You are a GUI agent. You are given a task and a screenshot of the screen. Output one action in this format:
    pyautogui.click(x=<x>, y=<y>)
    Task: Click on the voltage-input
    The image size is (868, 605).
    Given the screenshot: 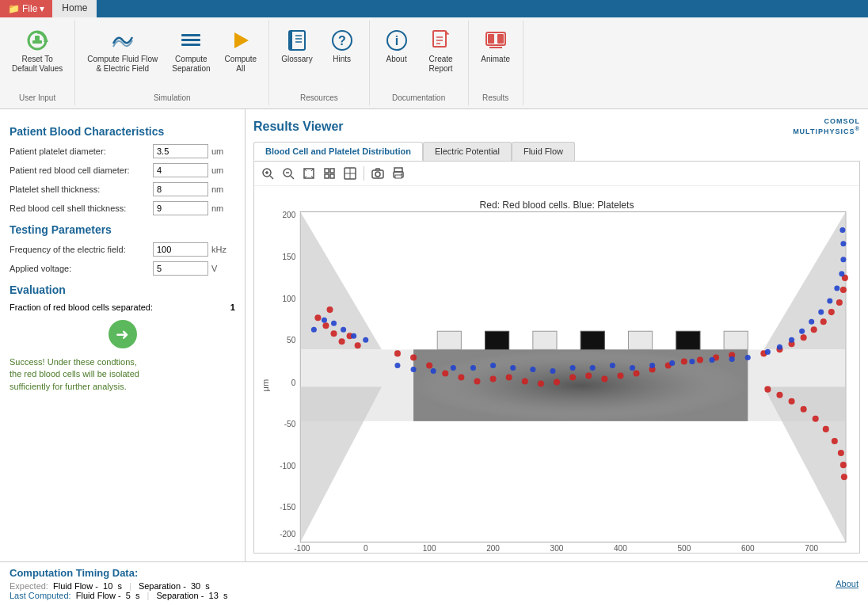 What is the action you would take?
    pyautogui.click(x=181, y=268)
    